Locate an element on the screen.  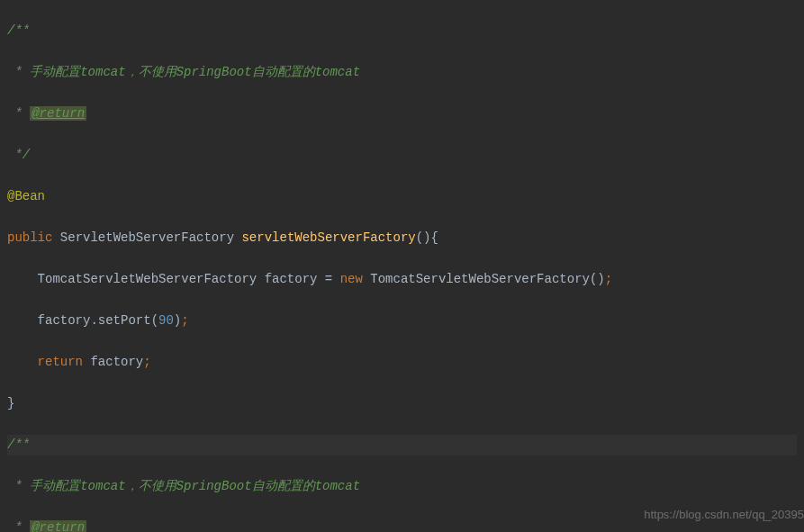
code-text: factory.setPort( is located at coordinates (98, 320).